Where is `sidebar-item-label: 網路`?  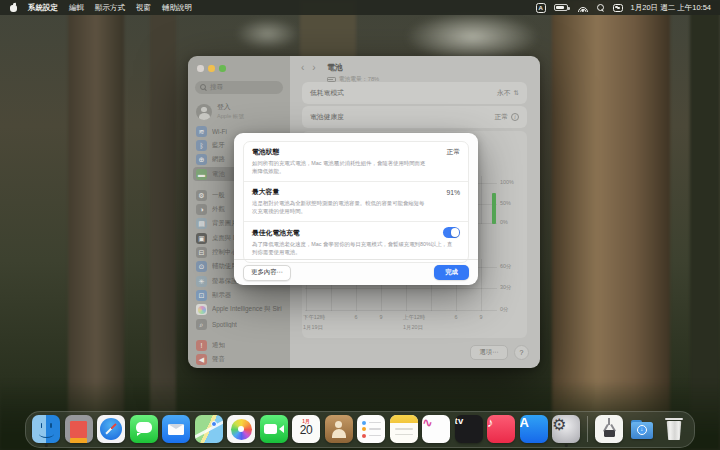 sidebar-item-label: 網路 is located at coordinates (218, 160).